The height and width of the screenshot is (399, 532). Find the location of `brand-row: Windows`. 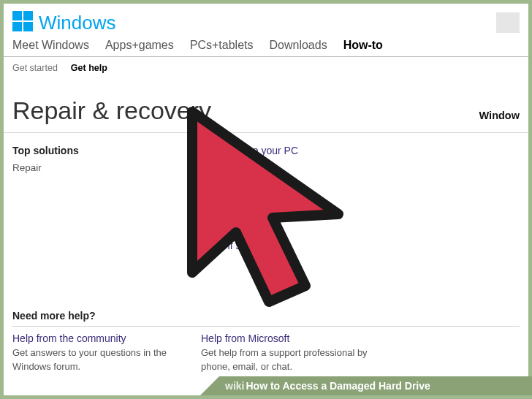

brand-row: Windows is located at coordinates (266, 20).